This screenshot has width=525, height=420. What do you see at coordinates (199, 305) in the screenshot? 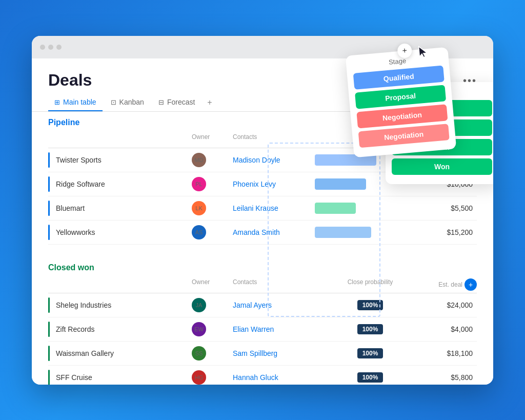
I see `avatar: JA` at bounding box center [199, 305].